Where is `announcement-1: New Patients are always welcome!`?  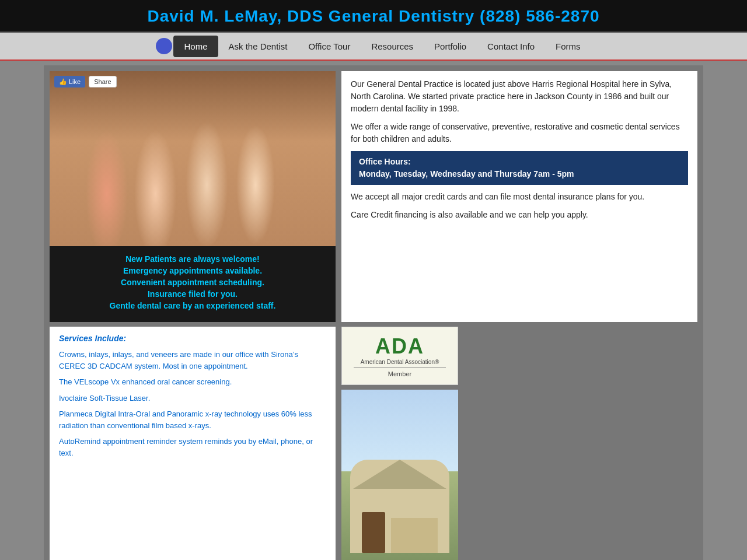 announcement-1: New Patients are always welcome! is located at coordinates (193, 259).